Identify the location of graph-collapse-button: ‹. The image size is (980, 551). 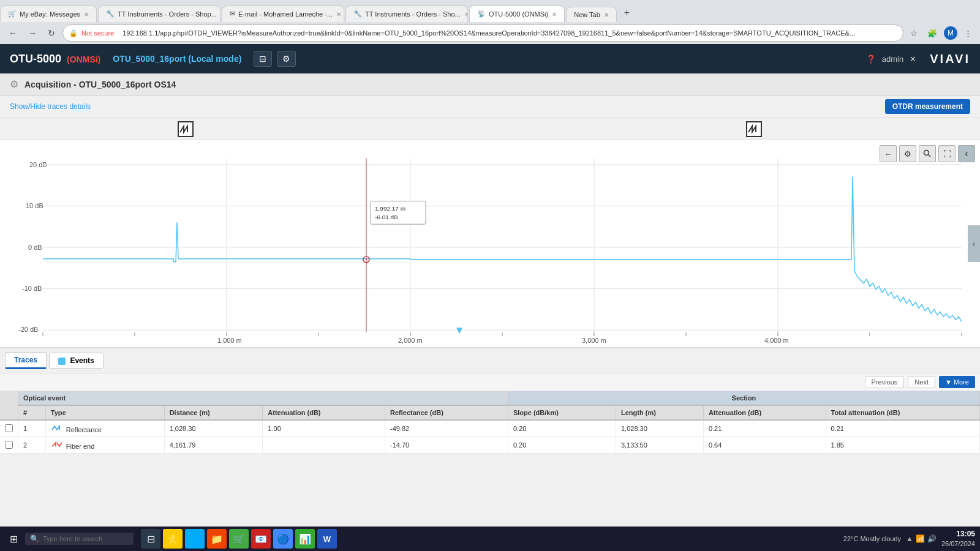
(967, 154).